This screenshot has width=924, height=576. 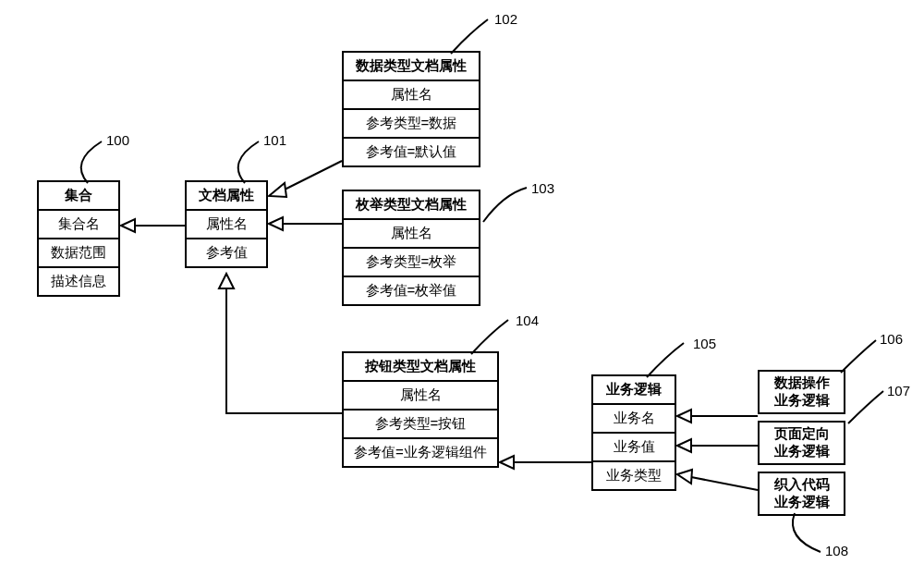 I want to click on box-button-type-attr-header: 按钮类型文档属性, so click(x=420, y=366).